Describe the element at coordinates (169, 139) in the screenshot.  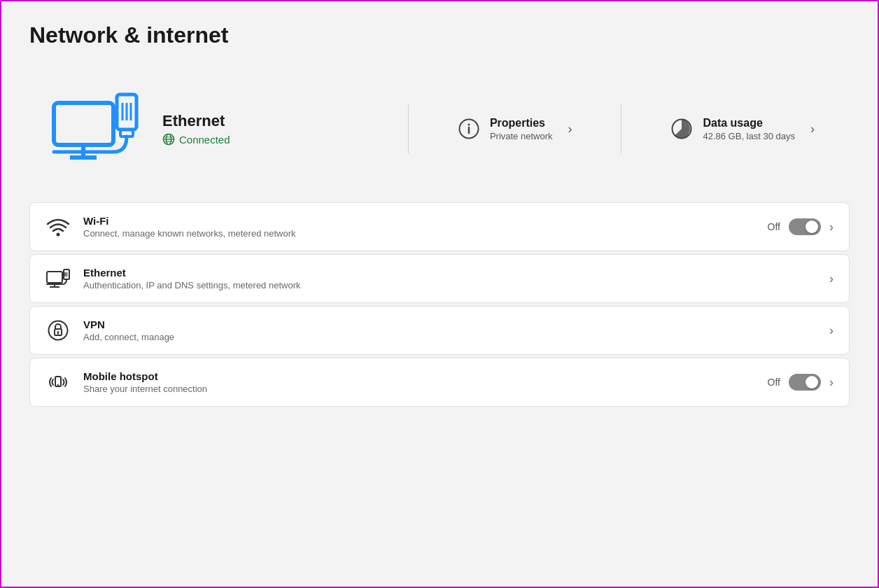
I see `globe-icon` at that location.